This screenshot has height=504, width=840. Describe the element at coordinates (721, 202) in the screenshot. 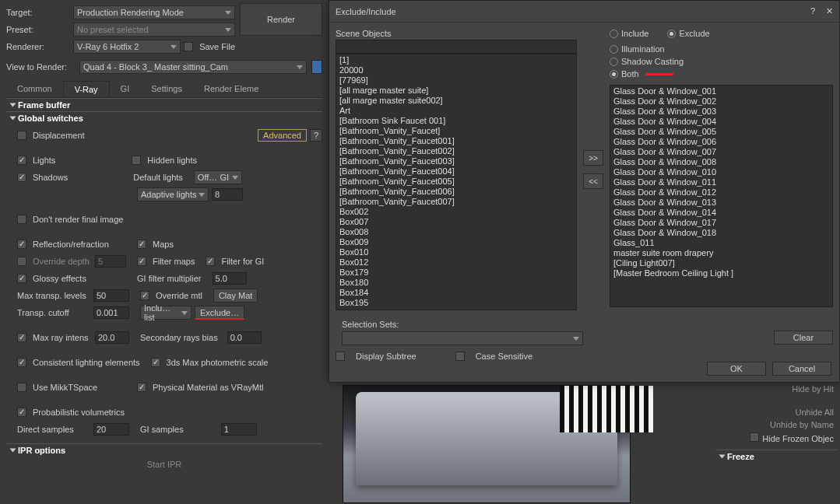

I see `list-item: Glass Door & Window_013` at that location.